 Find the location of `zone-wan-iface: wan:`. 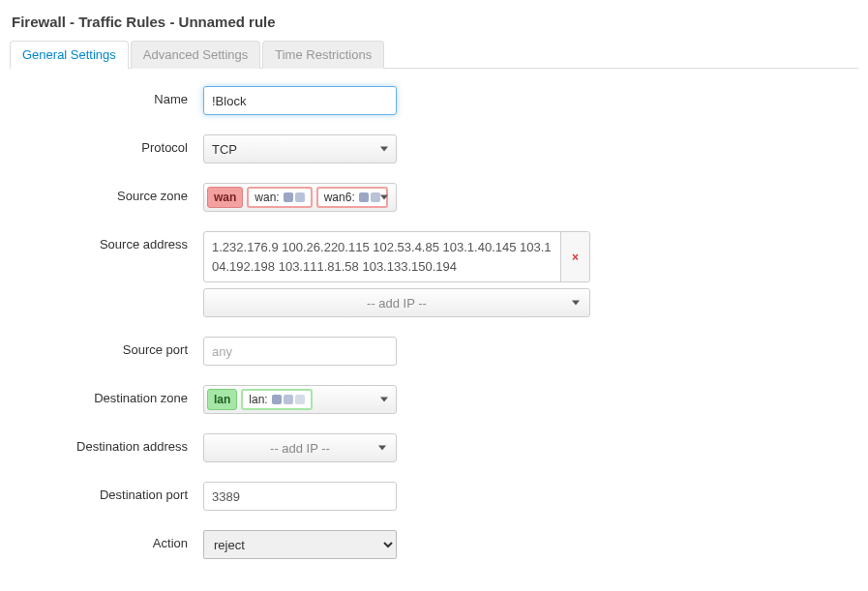

zone-wan-iface: wan: is located at coordinates (279, 197).